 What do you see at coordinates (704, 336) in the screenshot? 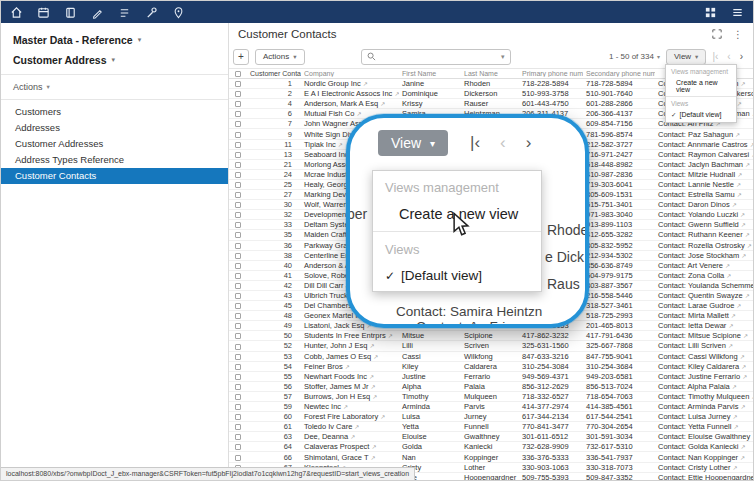
I see `cell-contact: Contact: Mitsue Scipione↗` at bounding box center [704, 336].